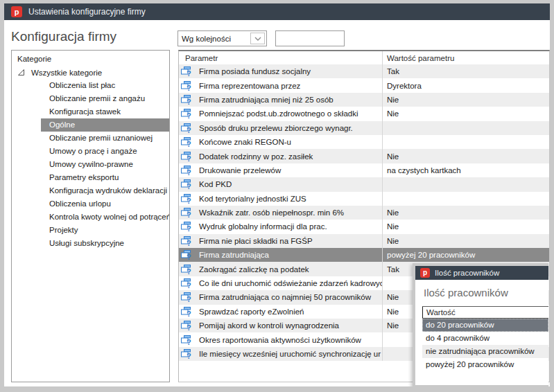  What do you see at coordinates (466, 85) in the screenshot?
I see `param-value: Dyrektora` at bounding box center [466, 85].